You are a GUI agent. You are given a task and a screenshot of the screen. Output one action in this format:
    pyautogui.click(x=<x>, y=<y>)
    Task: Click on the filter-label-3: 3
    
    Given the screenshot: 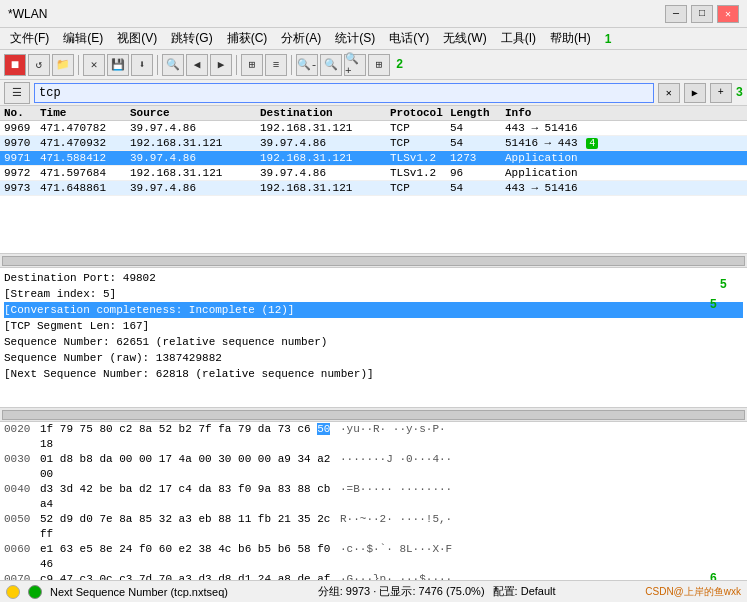 What is the action you would take?
    pyautogui.click(x=740, y=93)
    